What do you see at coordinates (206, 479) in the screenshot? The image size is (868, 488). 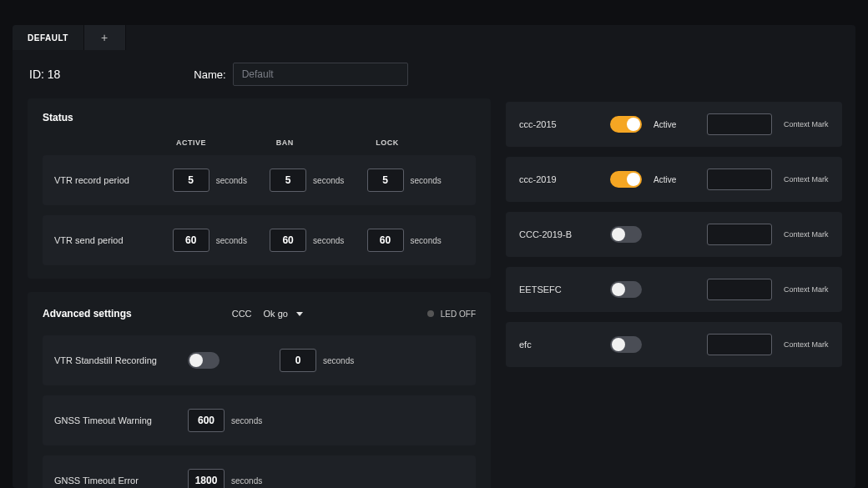 I see `gnss-err-input` at bounding box center [206, 479].